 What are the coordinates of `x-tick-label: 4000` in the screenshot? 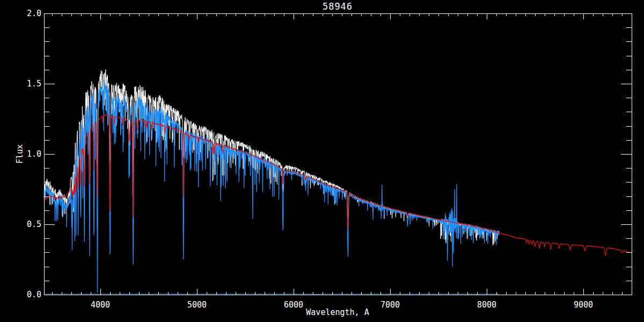 It's located at (100, 305).